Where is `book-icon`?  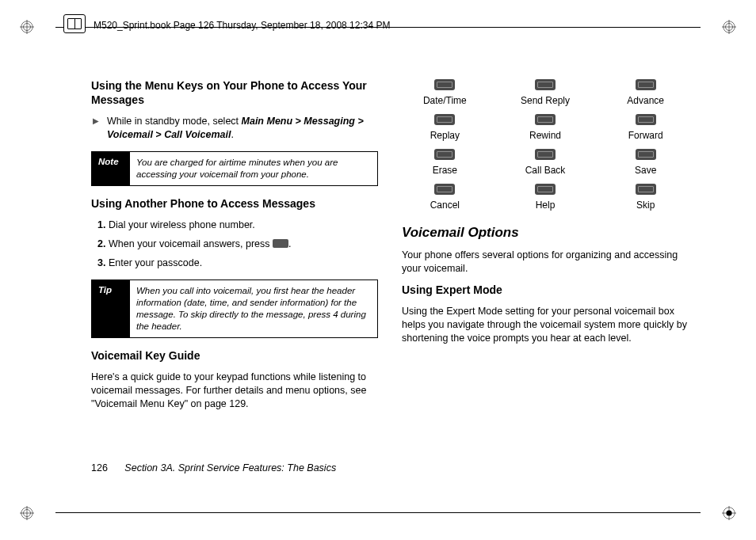
book-icon is located at coordinates (74, 24).